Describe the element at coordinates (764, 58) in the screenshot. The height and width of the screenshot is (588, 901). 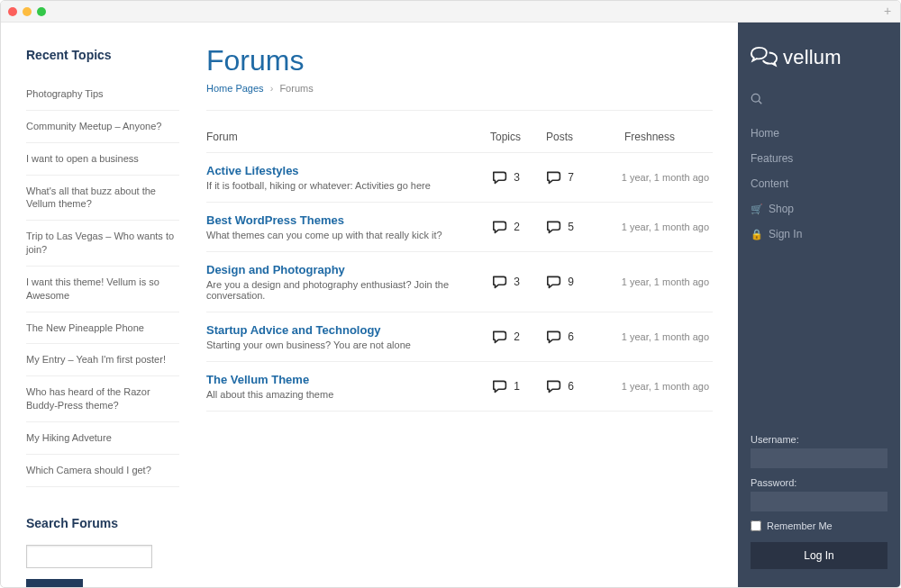
I see `chat-bubbles-icon` at that location.